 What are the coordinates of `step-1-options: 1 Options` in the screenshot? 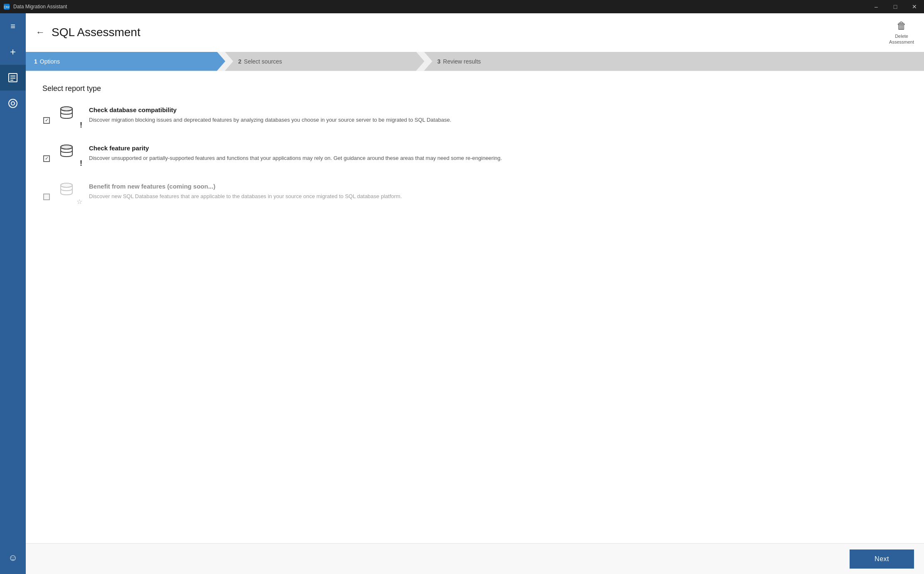 It's located at (126, 61).